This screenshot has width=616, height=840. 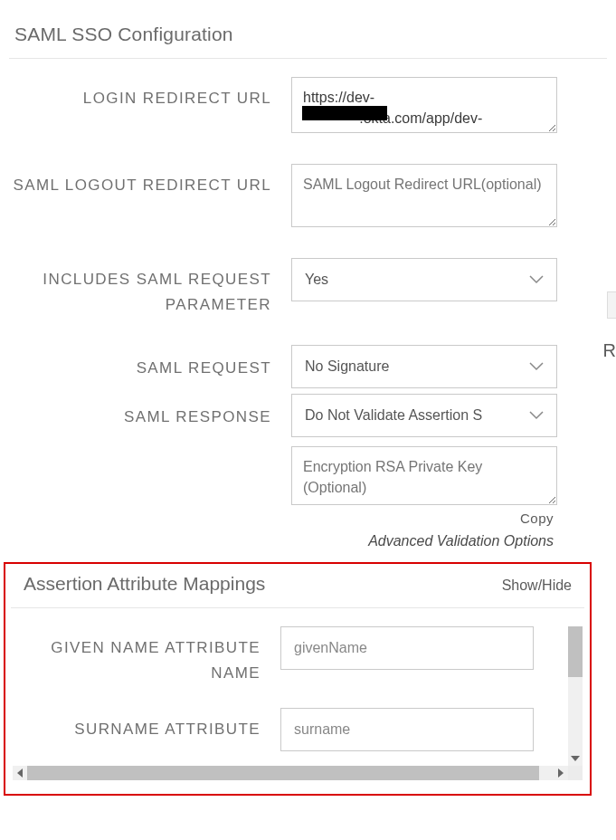 I want to click on scroll-left-button, so click(x=20, y=773).